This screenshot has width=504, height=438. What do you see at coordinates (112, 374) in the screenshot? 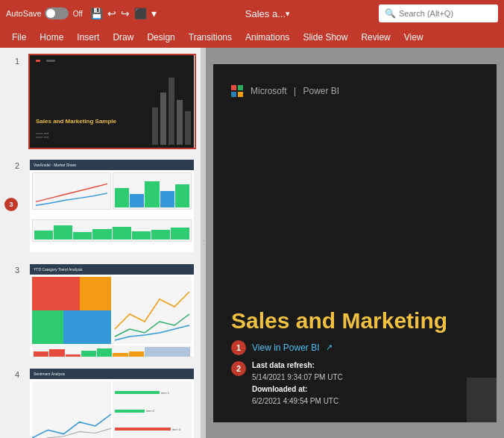
I see `slide-4-header: Sentiment Analysis` at bounding box center [112, 374].